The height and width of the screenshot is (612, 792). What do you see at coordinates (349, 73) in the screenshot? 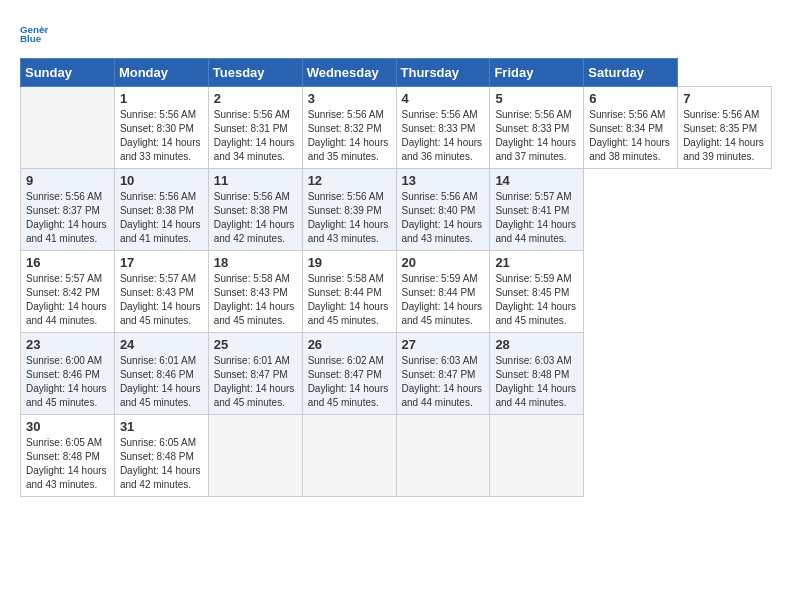
I see `column-header-wednesday: Wednesday` at bounding box center [349, 73].